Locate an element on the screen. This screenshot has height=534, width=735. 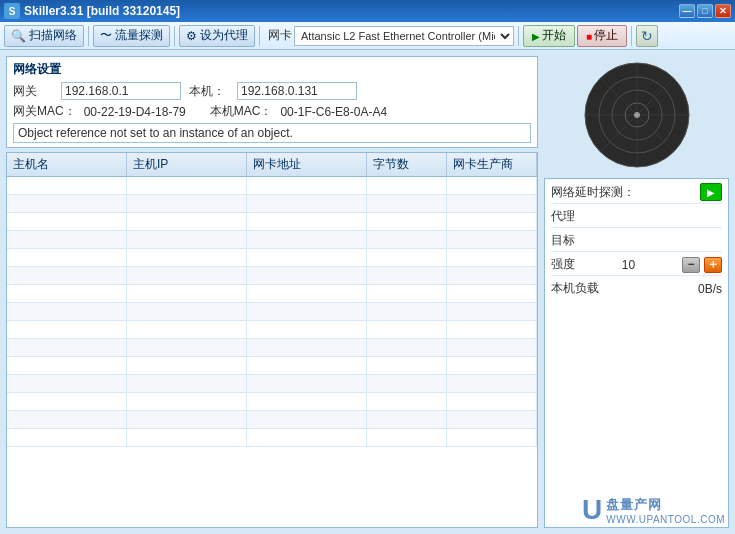
strength-value: 10 is located at coordinates (628, 265).